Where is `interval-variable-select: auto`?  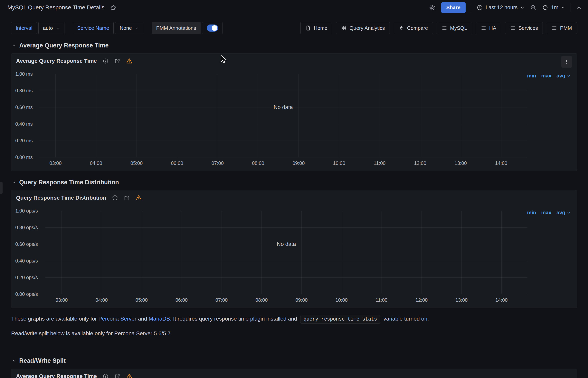 interval-variable-select: auto is located at coordinates (51, 28).